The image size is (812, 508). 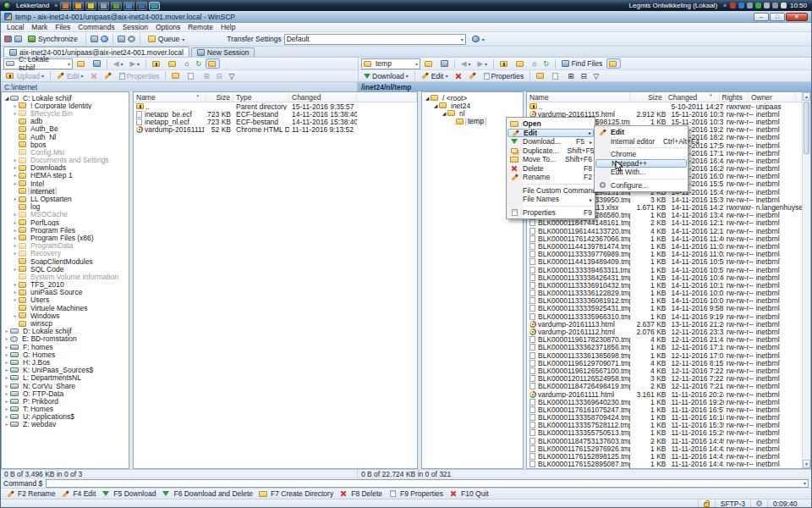 I want to click on remote-unselect-button: ⊟, so click(x=584, y=76).